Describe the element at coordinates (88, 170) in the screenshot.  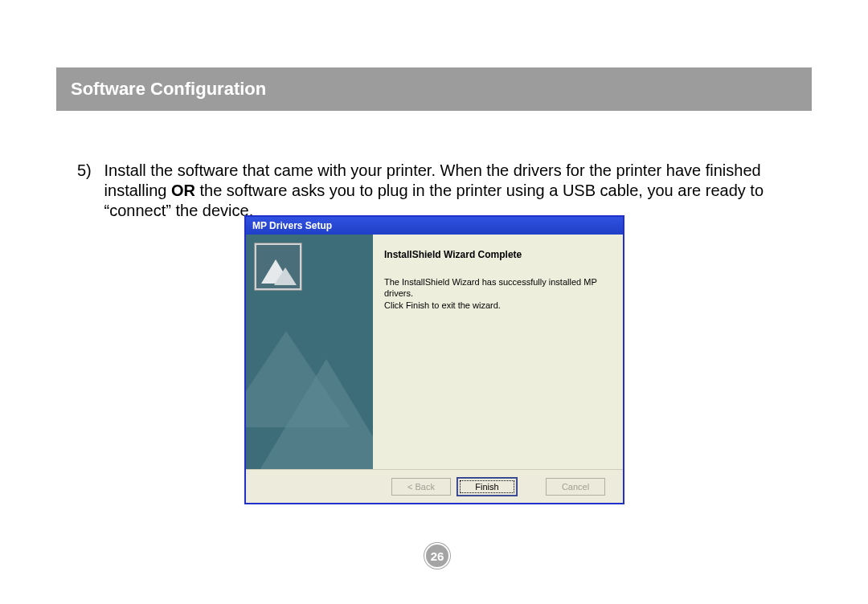
I see `step-number: 5)` at that location.